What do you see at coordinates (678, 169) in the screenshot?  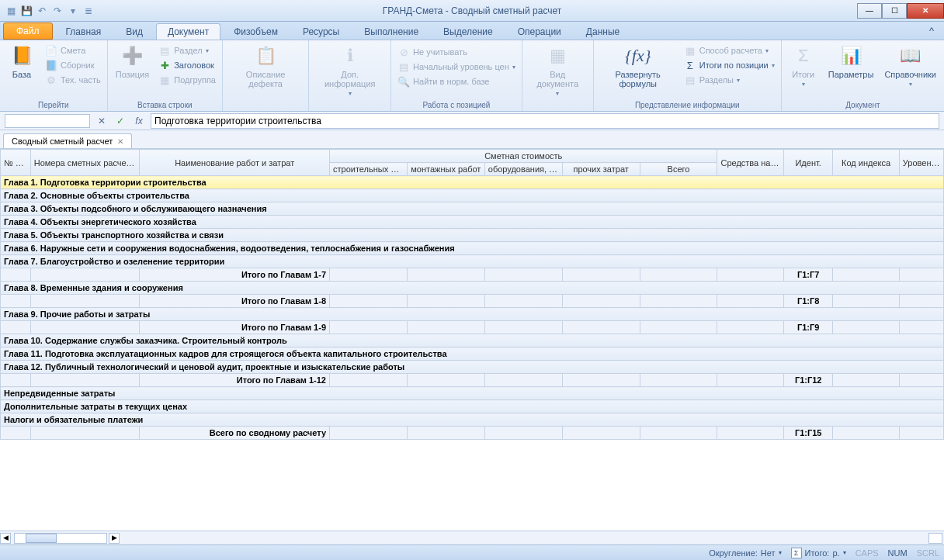 I see `col-total: Всего` at bounding box center [678, 169].